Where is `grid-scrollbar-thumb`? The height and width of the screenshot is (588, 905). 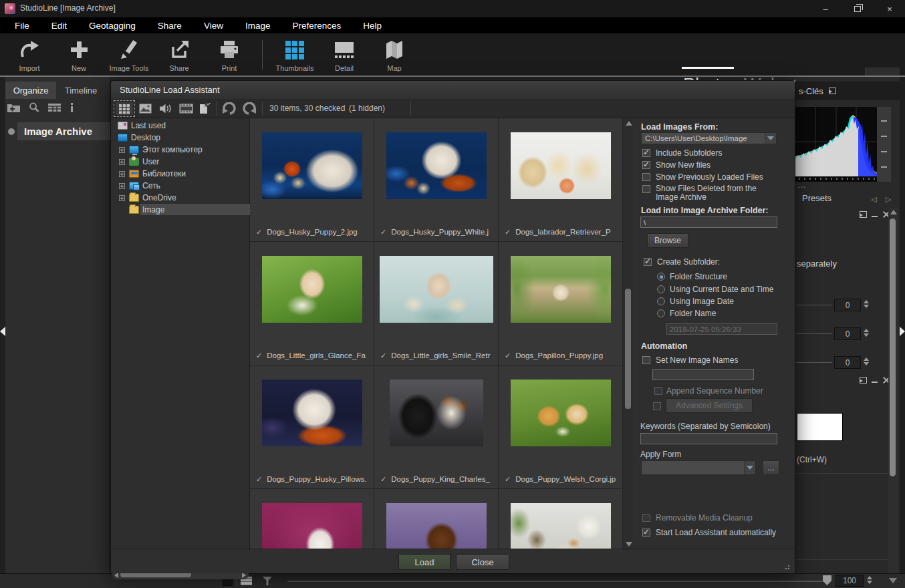 grid-scrollbar-thumb is located at coordinates (628, 349).